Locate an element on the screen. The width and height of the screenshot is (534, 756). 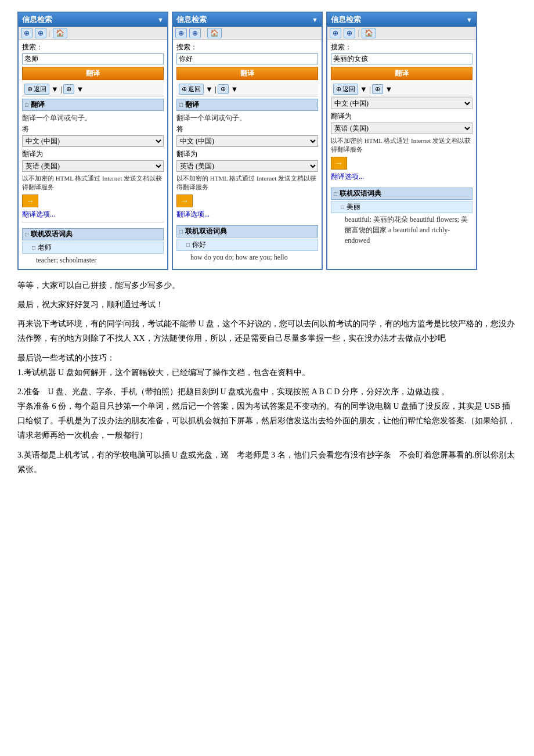
panel-1-header: 信息检索 ▼ is located at coordinates (93, 20).